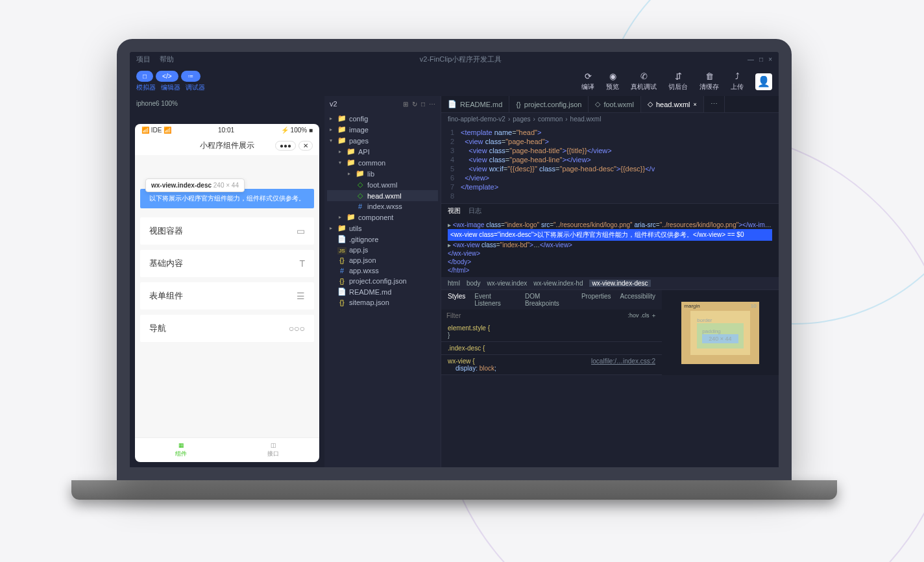 The image size is (924, 562). Describe the element at coordinates (552, 348) in the screenshot. I see `css-rule: .index-desc {</span></div><div class="cs…` at that location.